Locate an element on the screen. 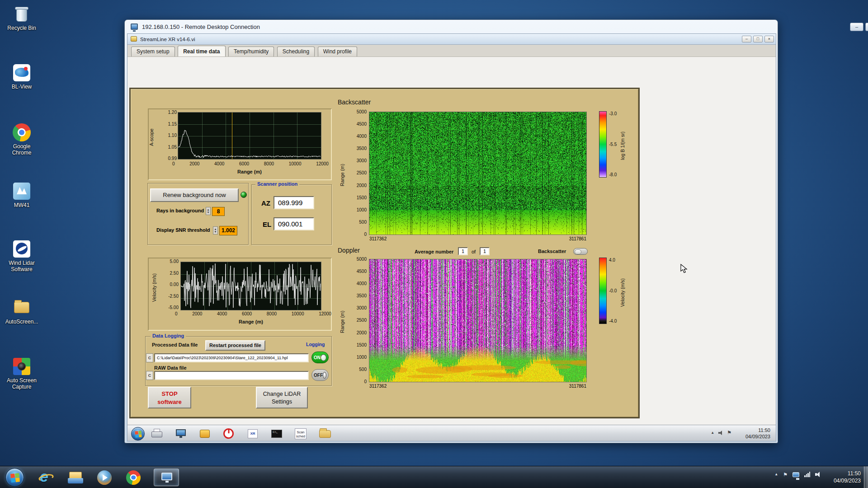 The height and width of the screenshot is (488, 868). remote-clock-date: 04/09/2023 is located at coordinates (758, 436).